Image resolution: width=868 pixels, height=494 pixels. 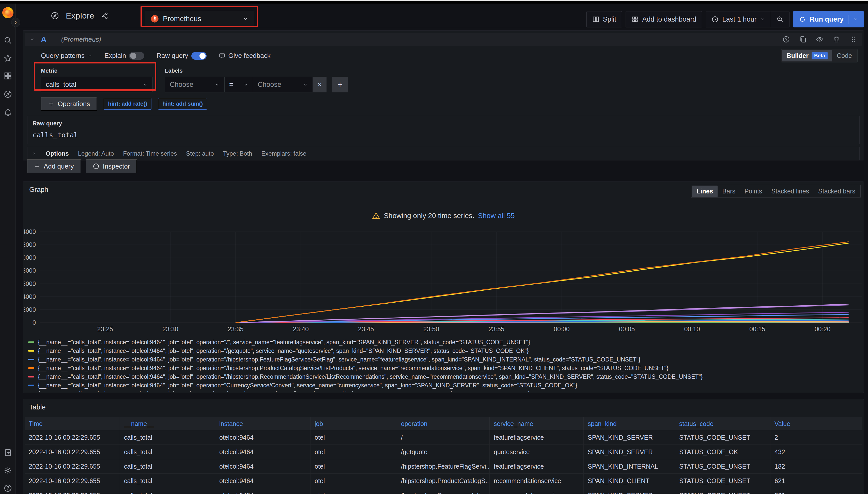 I want to click on graph-mode-lines: Lines, so click(x=705, y=191).